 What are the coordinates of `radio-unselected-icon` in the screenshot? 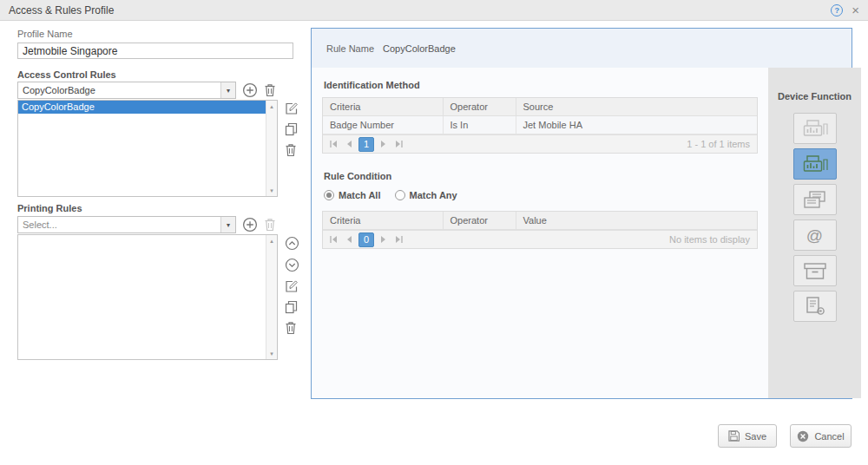 It's located at (400, 195).